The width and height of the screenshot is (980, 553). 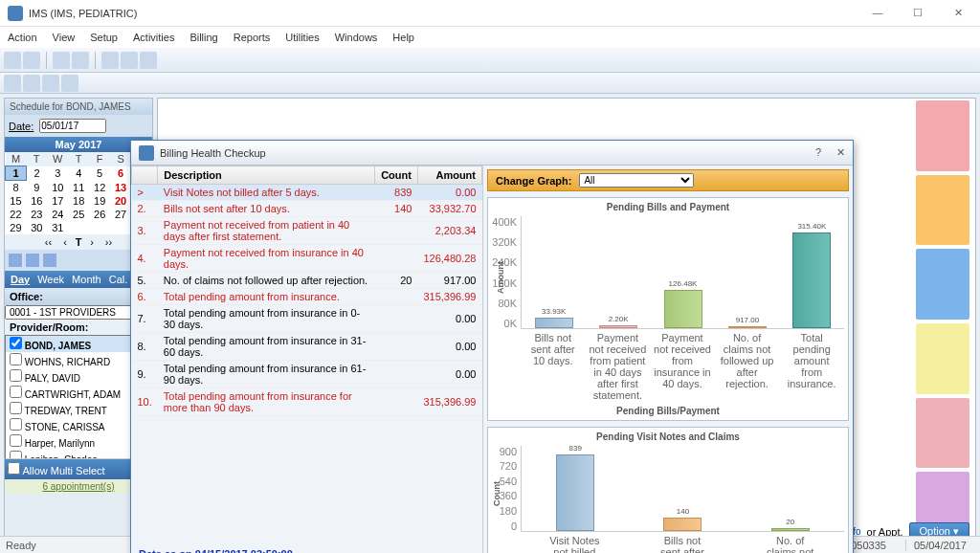 I want to click on change-graph-label: Change Graph:, so click(x=534, y=181).